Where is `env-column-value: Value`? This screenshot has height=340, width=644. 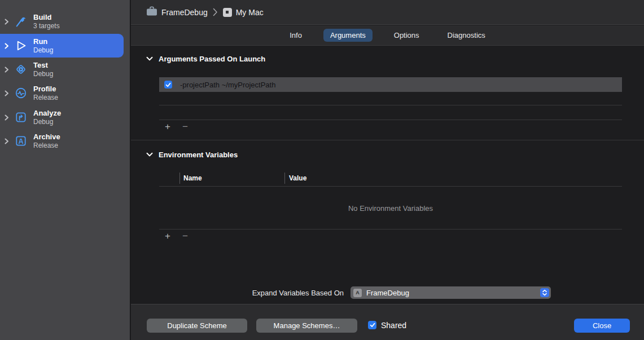
env-column-value: Value is located at coordinates (298, 178).